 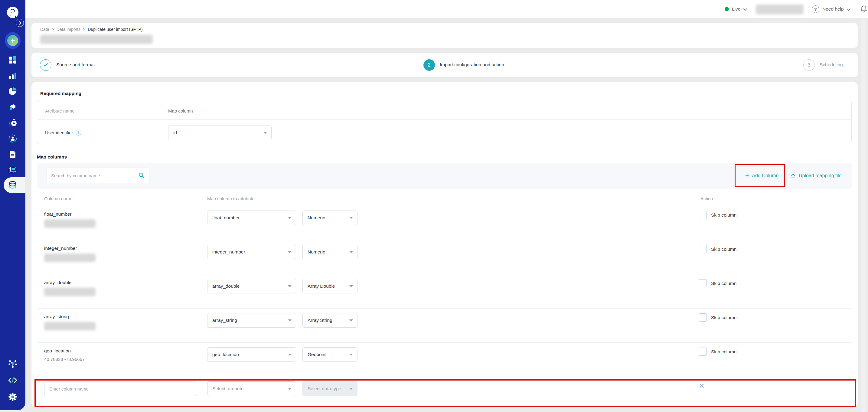 I want to click on datatype-dropdown: Array String, so click(x=330, y=320).